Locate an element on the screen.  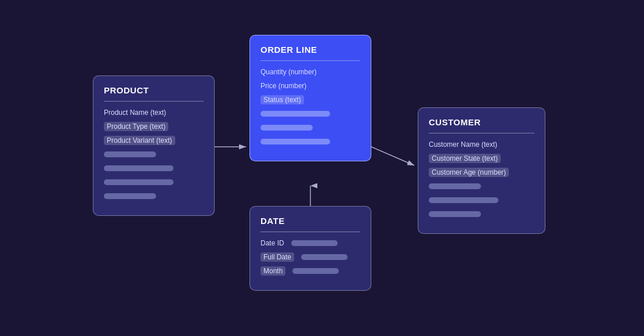
order-line-divider is located at coordinates (310, 60).